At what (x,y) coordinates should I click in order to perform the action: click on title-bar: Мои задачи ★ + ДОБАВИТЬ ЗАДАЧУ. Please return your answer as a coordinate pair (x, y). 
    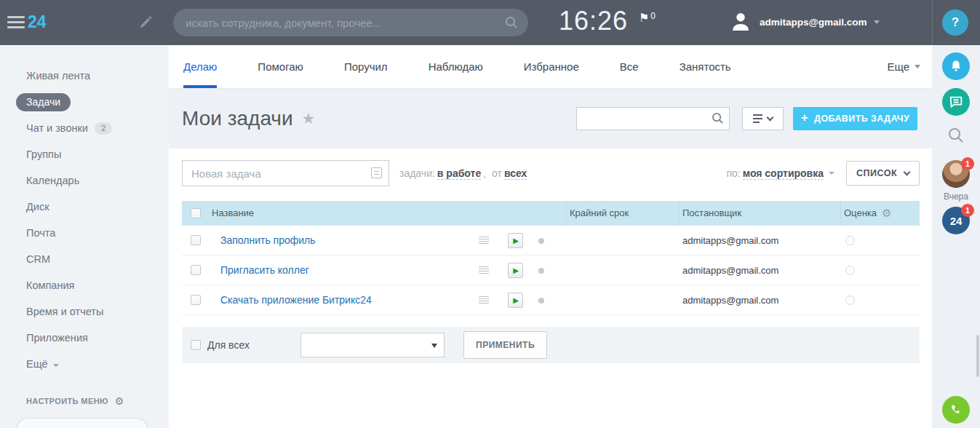
    Looking at the image, I should click on (550, 119).